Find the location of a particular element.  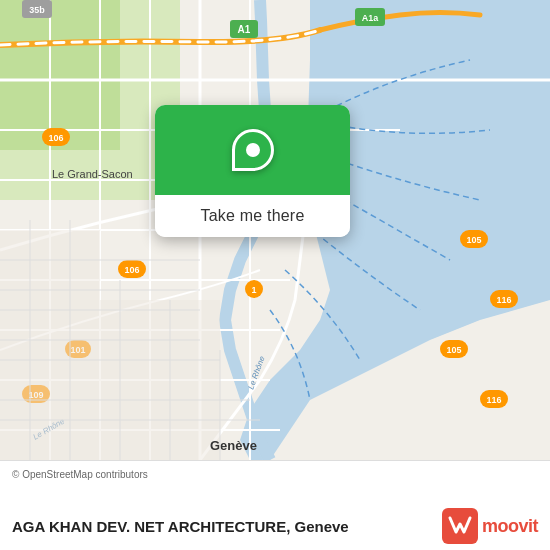

svg-text: A1a is located at coordinates (371, 18).